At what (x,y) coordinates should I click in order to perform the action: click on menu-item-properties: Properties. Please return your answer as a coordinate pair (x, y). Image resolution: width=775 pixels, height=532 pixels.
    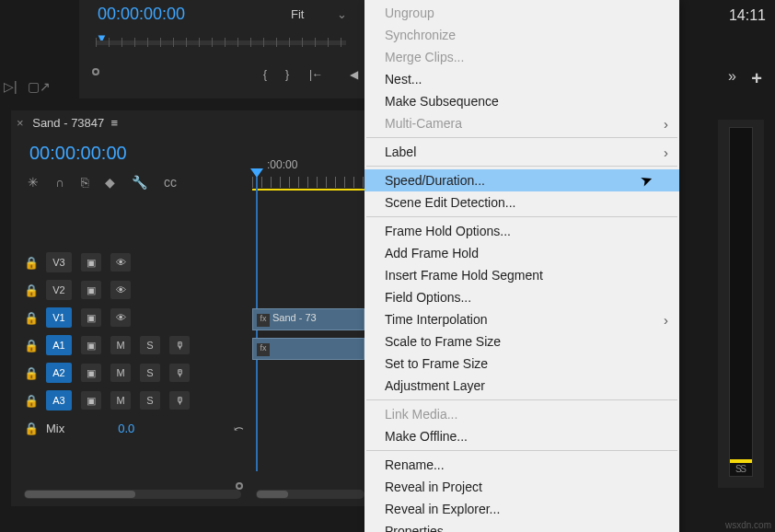
    Looking at the image, I should click on (522, 526).